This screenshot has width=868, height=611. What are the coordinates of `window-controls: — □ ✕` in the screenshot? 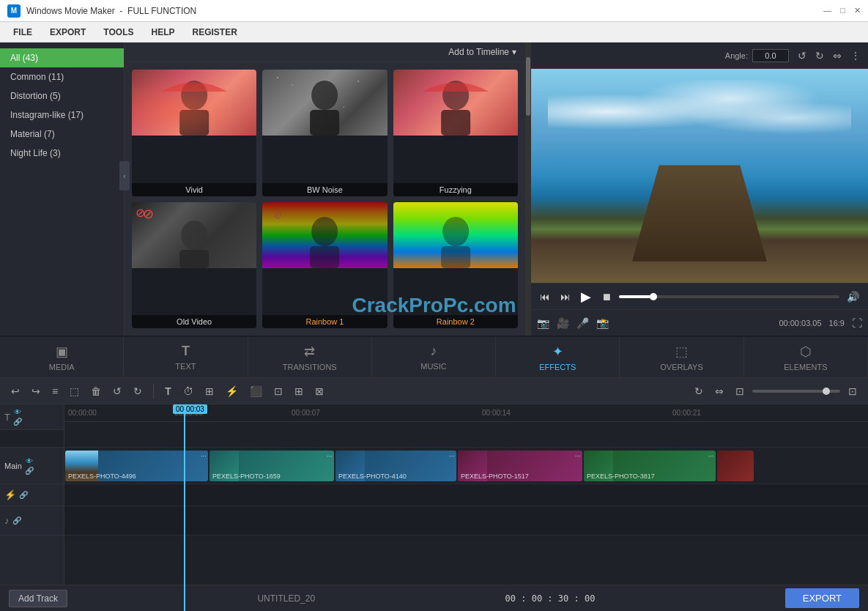 It's located at (842, 10).